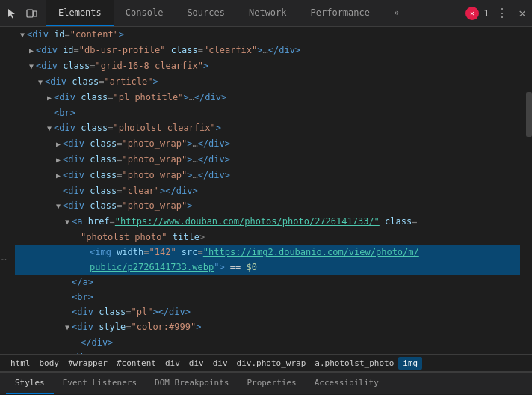  Describe the element at coordinates (267, 129) in the screenshot. I see `dom-line: <div class="photolst clearfix">` at that location.